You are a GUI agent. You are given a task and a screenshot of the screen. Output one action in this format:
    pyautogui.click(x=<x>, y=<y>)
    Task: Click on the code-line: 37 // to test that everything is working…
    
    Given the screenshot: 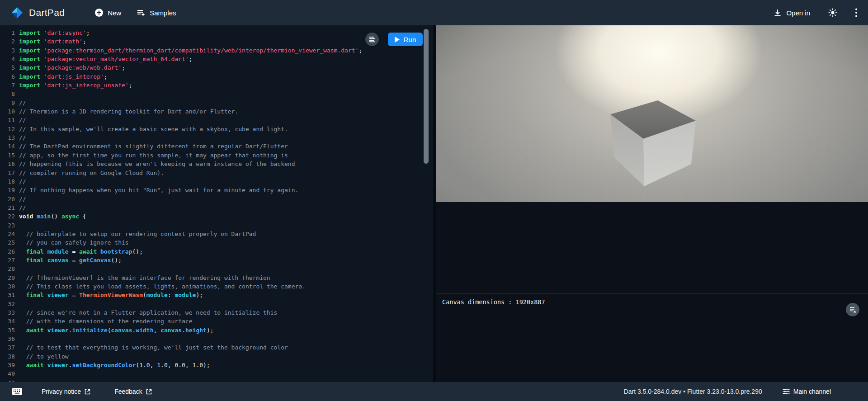 What is the action you would take?
    pyautogui.click(x=218, y=347)
    